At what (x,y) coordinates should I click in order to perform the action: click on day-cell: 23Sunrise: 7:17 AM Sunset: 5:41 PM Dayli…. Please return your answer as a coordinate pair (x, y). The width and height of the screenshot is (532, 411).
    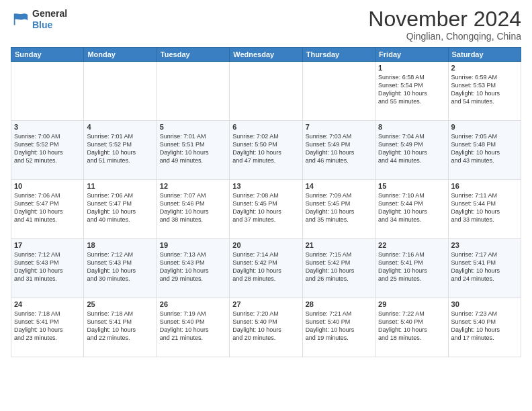
    Looking at the image, I should click on (484, 269).